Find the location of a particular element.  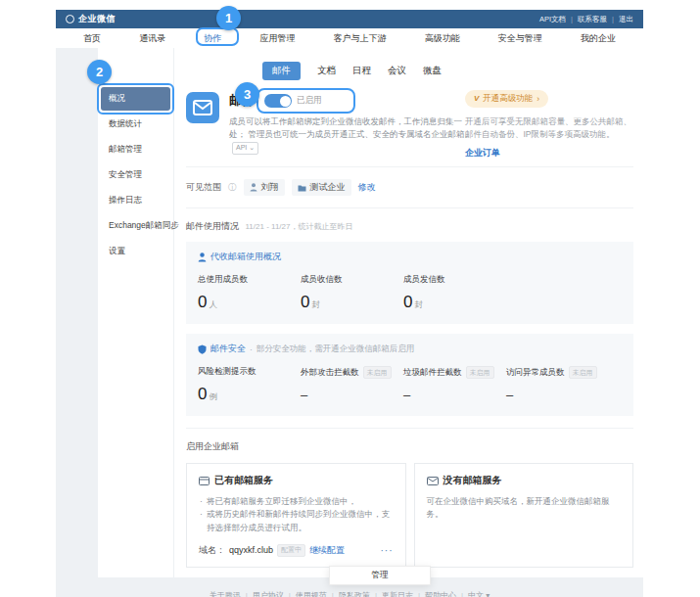

caret-down-icon: ▾ is located at coordinates (488, 594).